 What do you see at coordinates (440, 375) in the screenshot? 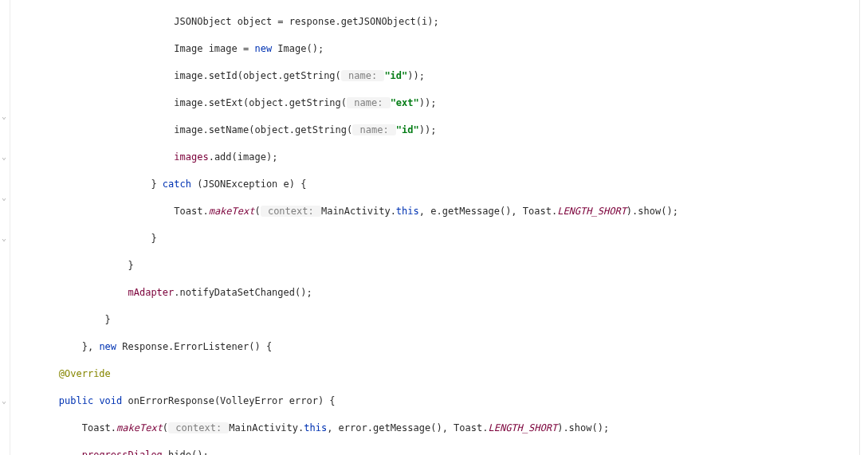
I see `code-line: @Override` at bounding box center [440, 375].